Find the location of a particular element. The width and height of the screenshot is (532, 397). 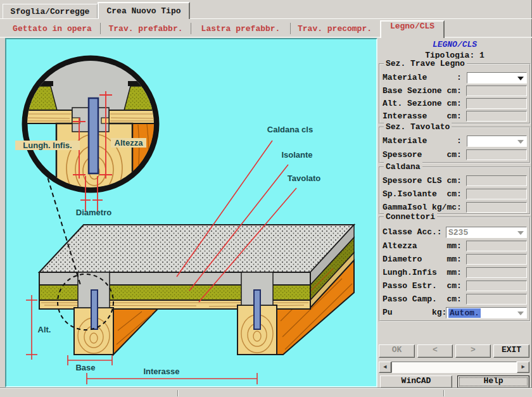

sp-isolante-label: Sp.Isolante cm: is located at coordinates (422, 194).